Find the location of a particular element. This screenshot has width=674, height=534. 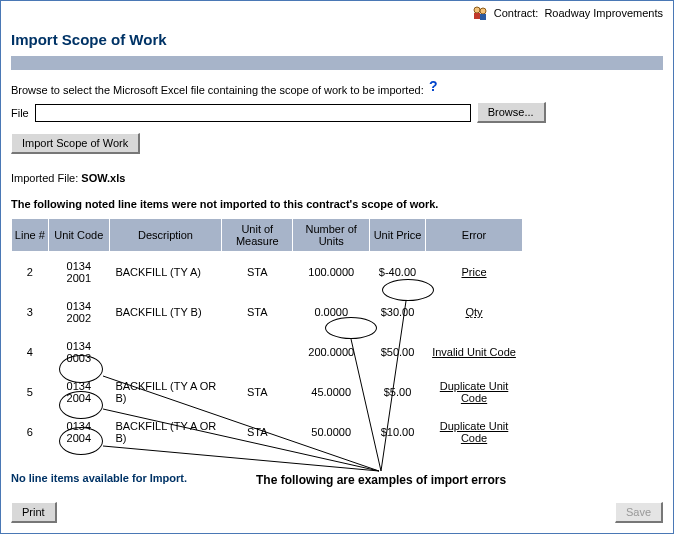

cell-price: $5.00 is located at coordinates (397, 392).